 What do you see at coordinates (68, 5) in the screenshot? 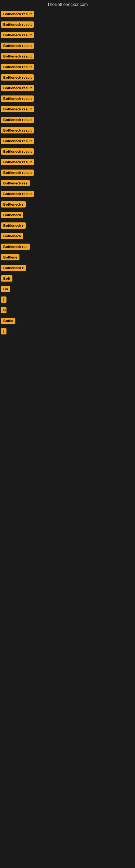
I see `site-title: TheBottlenecker.com` at bounding box center [68, 5].